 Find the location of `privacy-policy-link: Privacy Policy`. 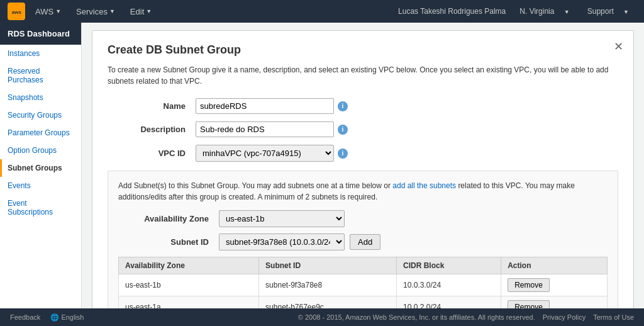

privacy-policy-link: Privacy Policy is located at coordinates (564, 317).